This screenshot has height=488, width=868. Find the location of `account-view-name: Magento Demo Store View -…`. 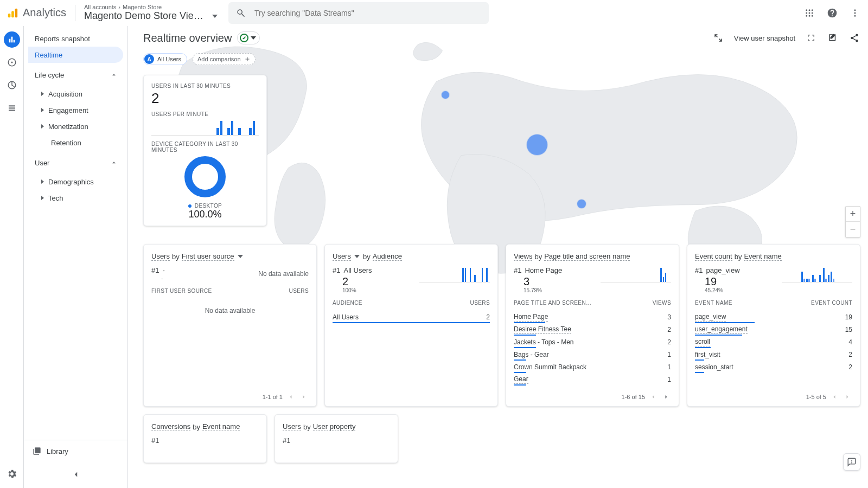

account-view-name: Magento Demo Store View -… is located at coordinates (146, 16).